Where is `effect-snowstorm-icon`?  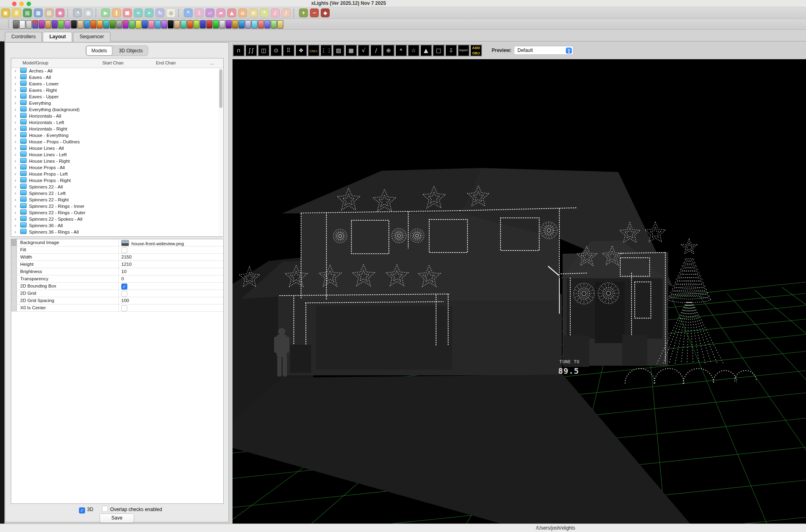 effect-snowstorm-icon is located at coordinates (255, 24).